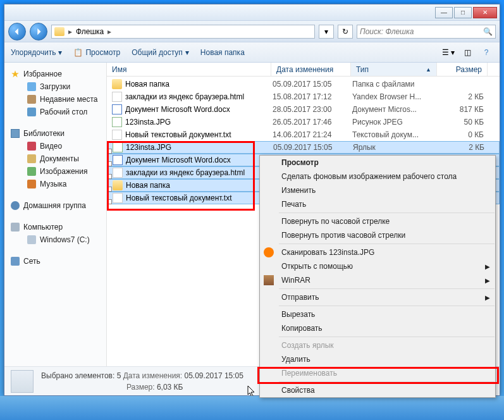 This screenshot has height=420, width=504. Describe the element at coordinates (448, 52) in the screenshot. I see `view-mode-button: ☰ ▾` at that location.